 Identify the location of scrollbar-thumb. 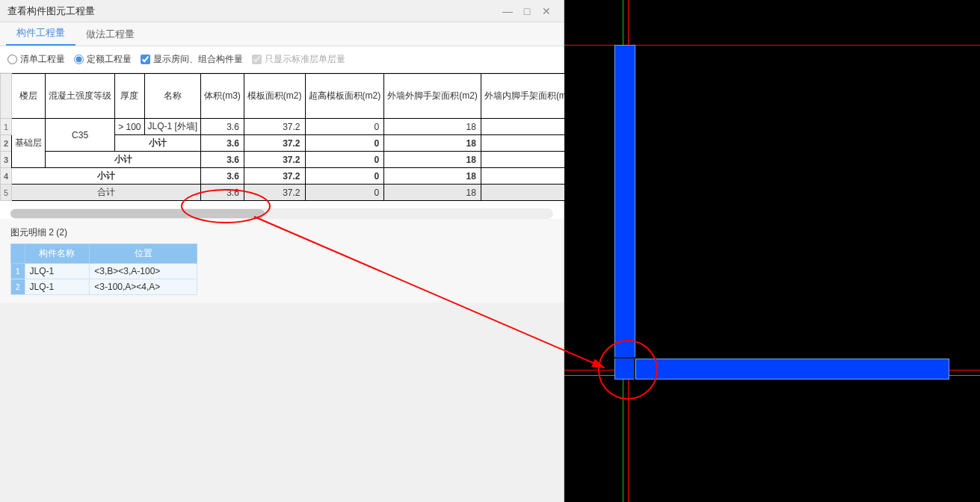
(138, 214).